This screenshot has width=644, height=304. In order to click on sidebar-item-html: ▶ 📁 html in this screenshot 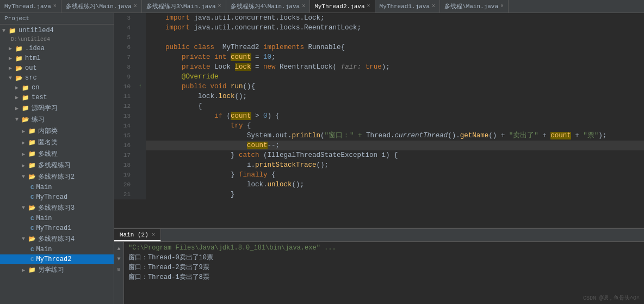, I will do `click(57, 58)`.